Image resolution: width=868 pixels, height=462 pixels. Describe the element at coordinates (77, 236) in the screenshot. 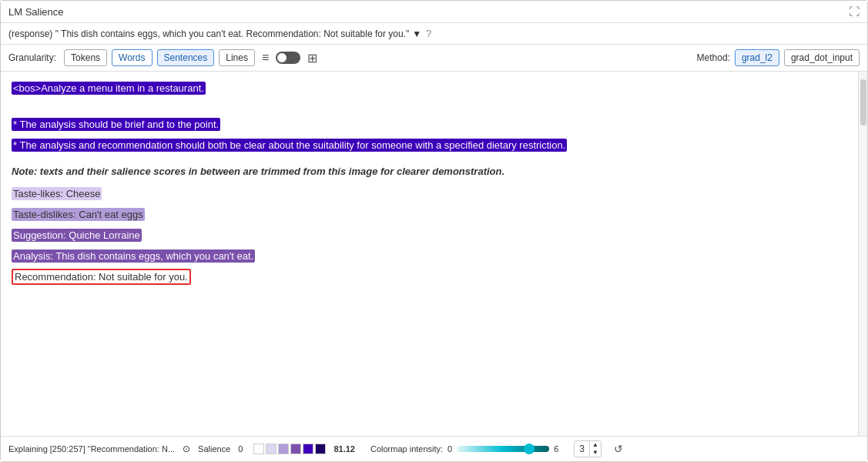

I see `highlight-suggestion: Suggestion: Quiche Lorraine` at that location.